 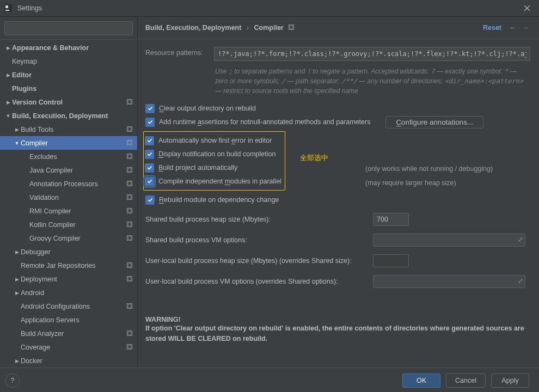 I want to click on auto-error-label: Automatically show first error in editor, so click(x=215, y=140).